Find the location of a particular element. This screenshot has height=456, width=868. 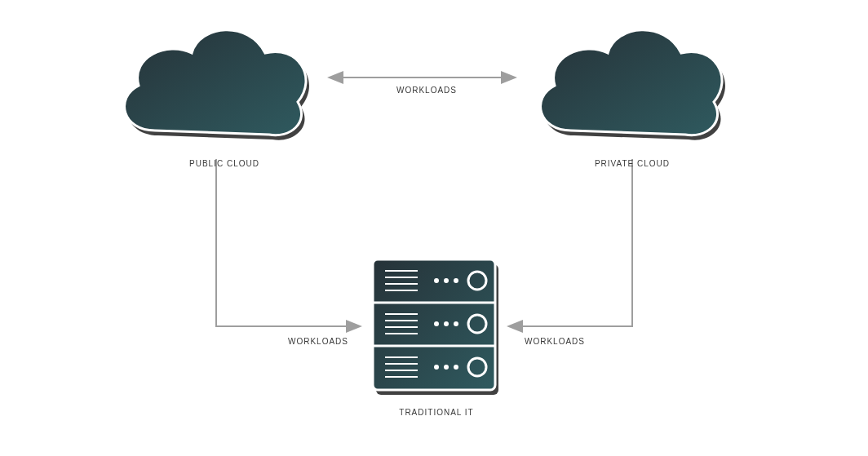

workloads-top-label: WORKLOADS is located at coordinates (427, 90).